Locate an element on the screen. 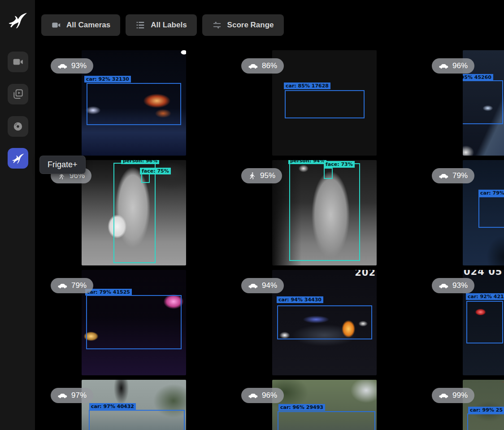 The width and height of the screenshot is (504, 430). sidebar-item-export is located at coordinates (18, 126).